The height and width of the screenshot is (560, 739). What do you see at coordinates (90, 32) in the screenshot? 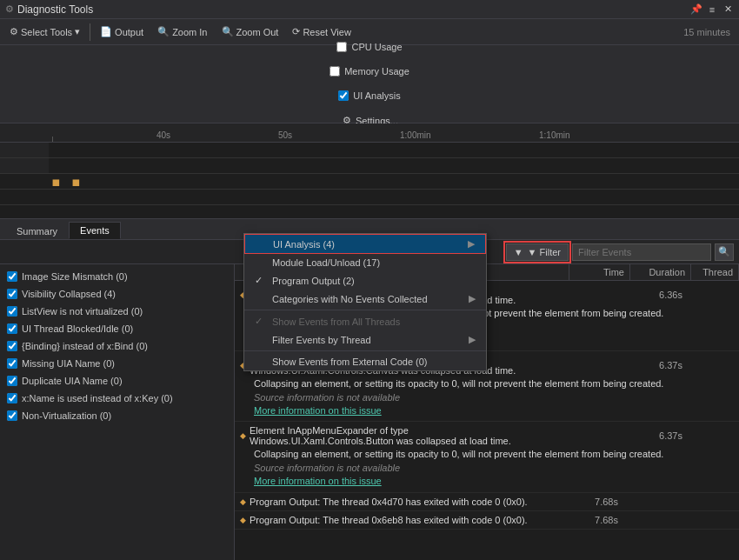
I see `separator` at bounding box center [90, 32].